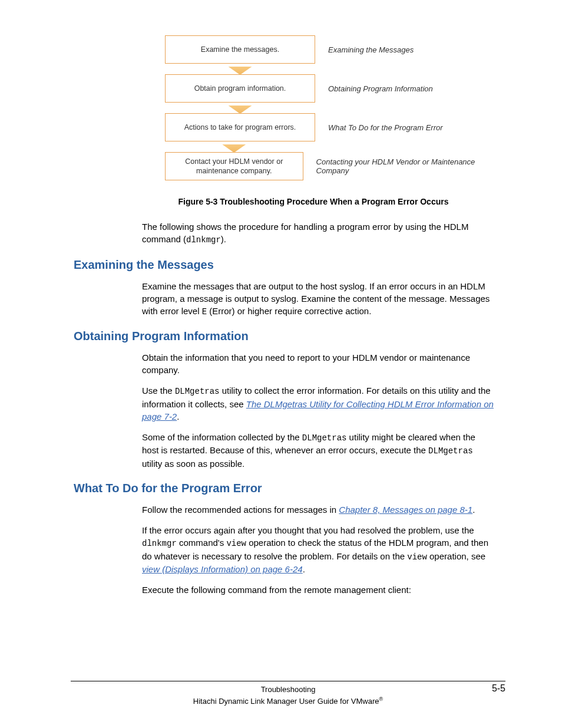 This screenshot has width=562, height=728. Describe the element at coordinates (318, 509) in the screenshot. I see `paragraph: Follow the recommended actions for messa…` at that location.